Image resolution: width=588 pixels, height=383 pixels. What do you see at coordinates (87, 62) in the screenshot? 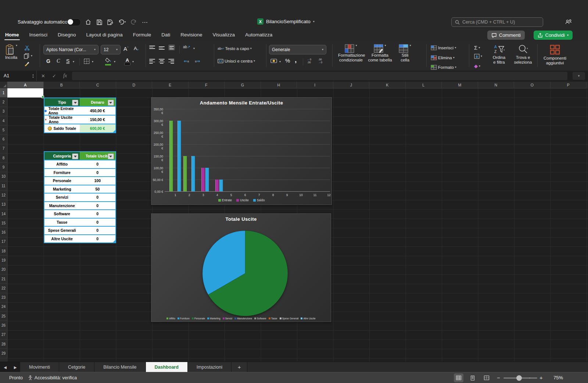
I see `borders-icon` at bounding box center [87, 62].